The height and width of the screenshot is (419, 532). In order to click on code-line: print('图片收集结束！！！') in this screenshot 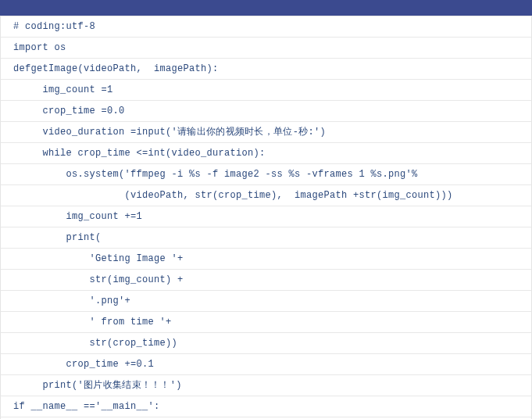, I will do `click(266, 386)`.